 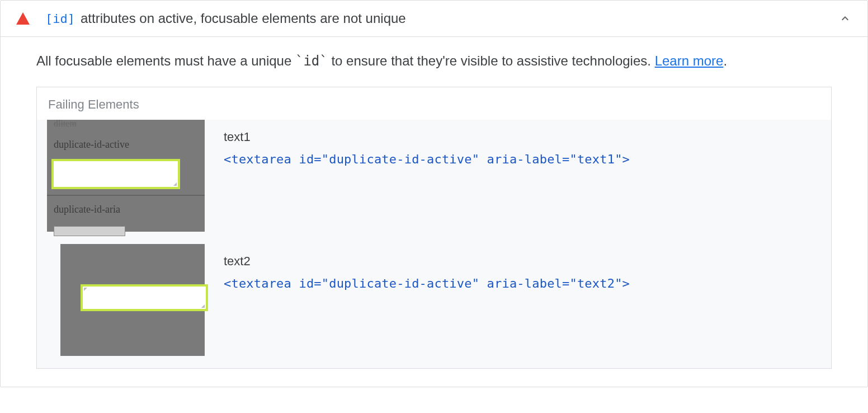 I want to click on thumbnail-input-fragment, so click(x=89, y=231).